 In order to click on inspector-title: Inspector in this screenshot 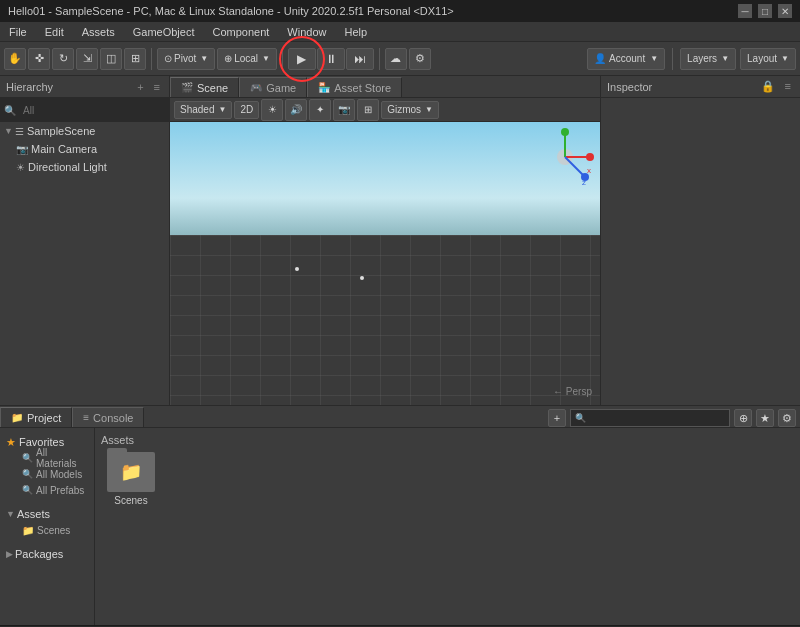, I will do `click(630, 87)`.